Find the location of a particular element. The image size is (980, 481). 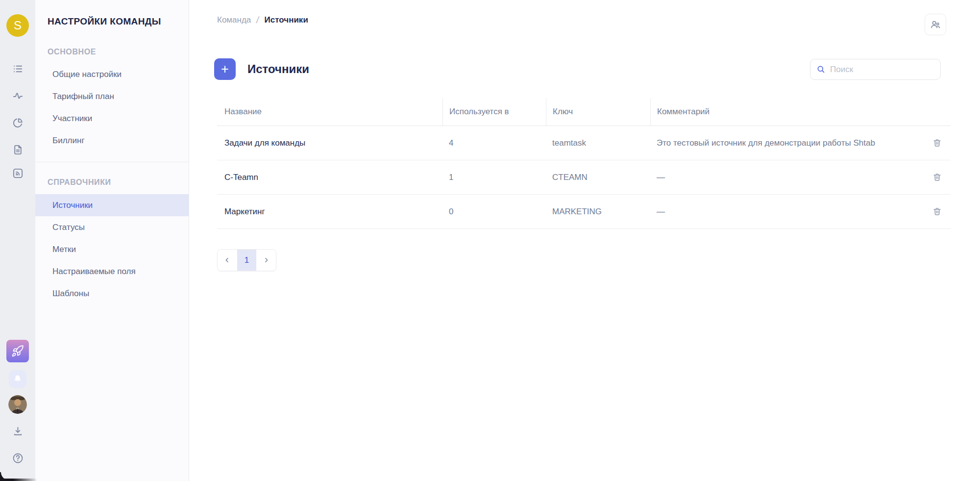

sidebar-item-billing: Биллинг is located at coordinates (112, 140).